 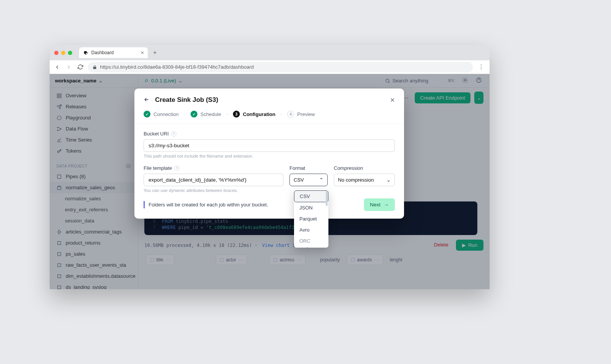 I want to click on format-select: CSV⌃, so click(x=309, y=180).